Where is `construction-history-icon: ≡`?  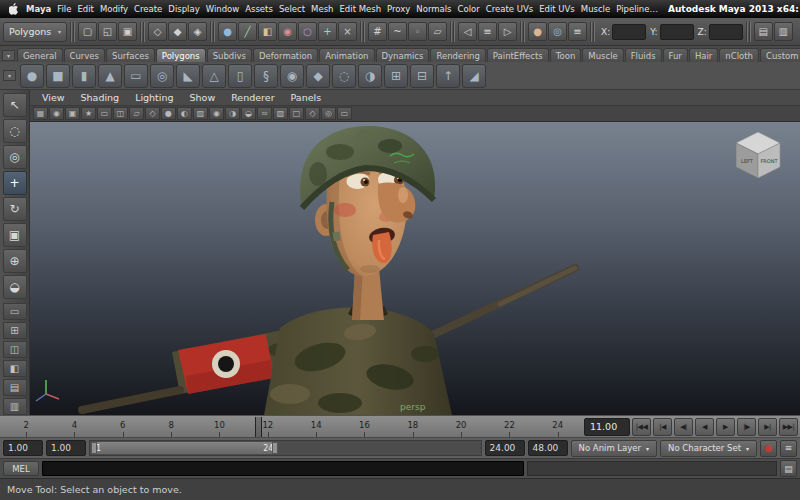
construction-history-icon: ≡ is located at coordinates (488, 32).